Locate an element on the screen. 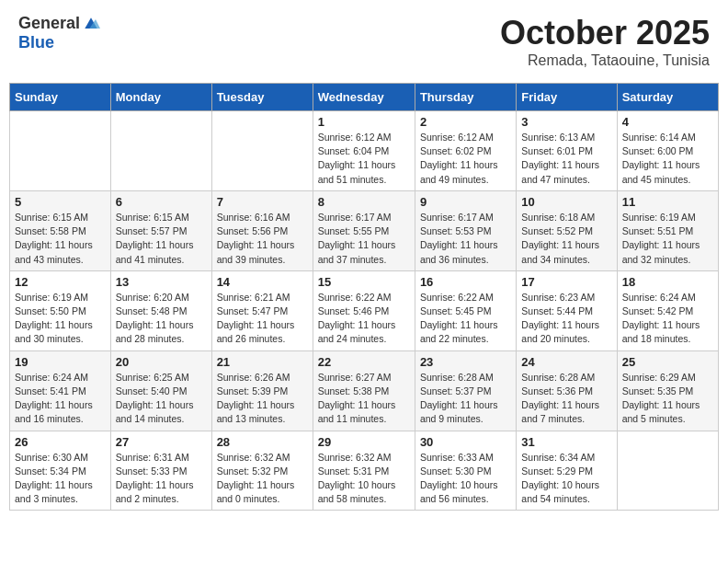  calendar-cell: 1Sunrise: 6:12 AMSunset: 6:04 PMDaylight… is located at coordinates (364, 151).